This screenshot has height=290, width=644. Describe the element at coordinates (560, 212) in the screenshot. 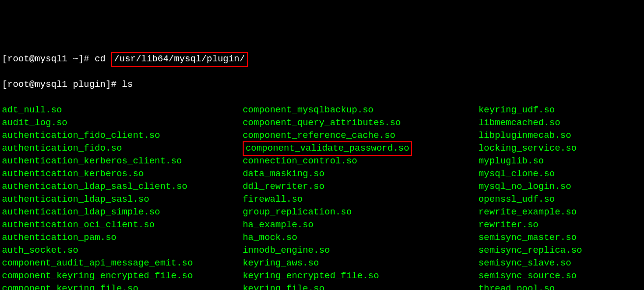

I see `file-item: rewrite_example.so` at that location.